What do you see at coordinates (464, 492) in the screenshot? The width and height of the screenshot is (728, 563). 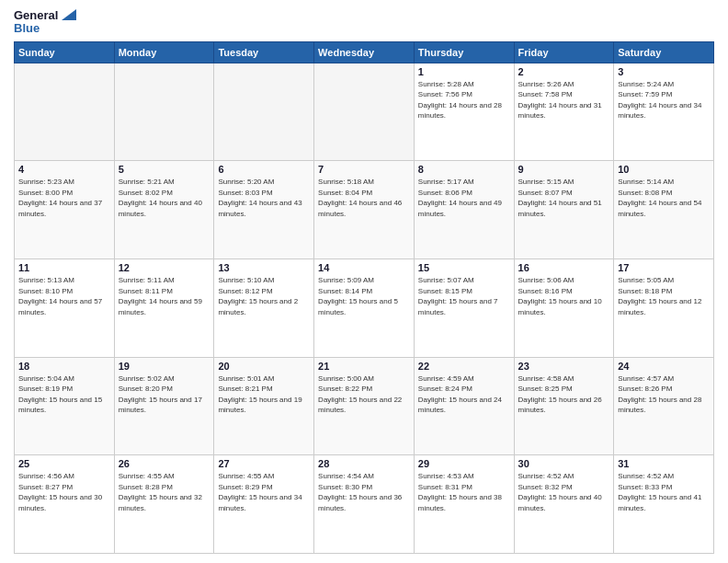 I see `day-info: Sunrise: 4:53 AMSunset: 8:31 PMDaylight:…` at bounding box center [464, 492].